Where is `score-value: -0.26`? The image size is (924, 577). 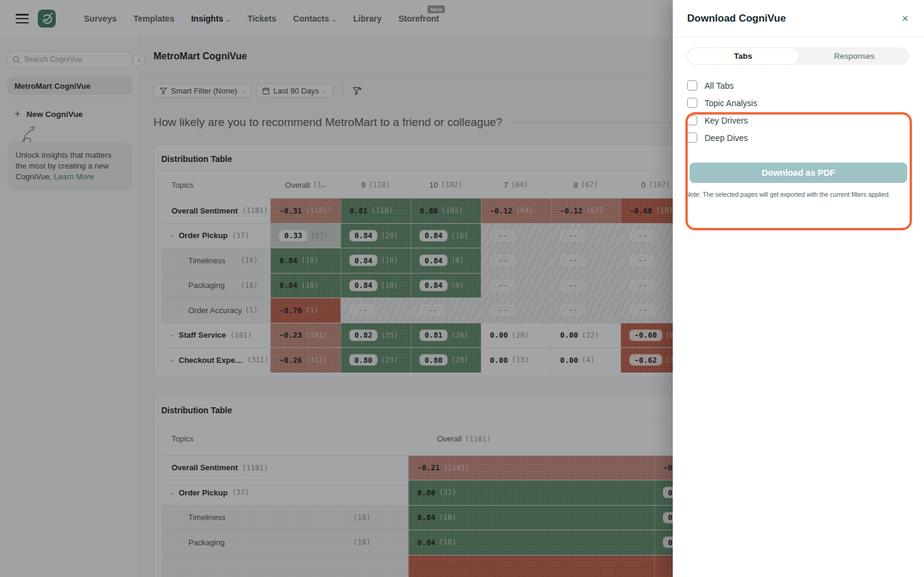
score-value: -0.26 is located at coordinates (291, 360).